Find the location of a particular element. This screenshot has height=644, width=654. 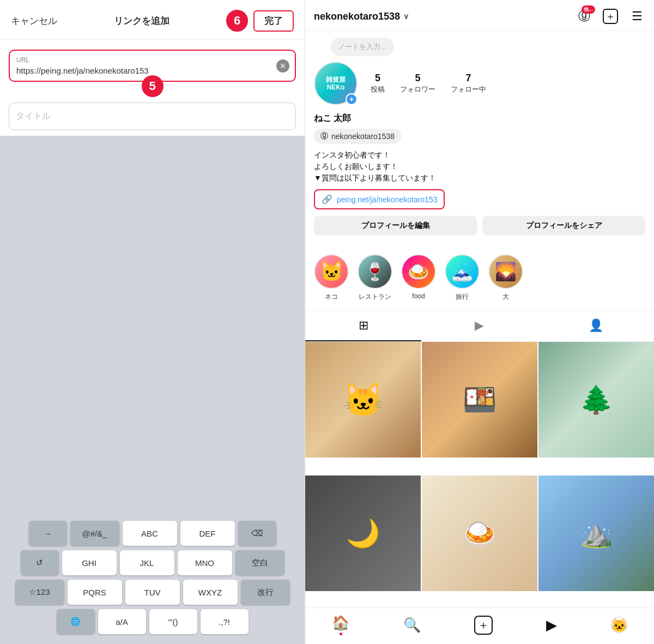

nav-reels: ▶ is located at coordinates (552, 625).